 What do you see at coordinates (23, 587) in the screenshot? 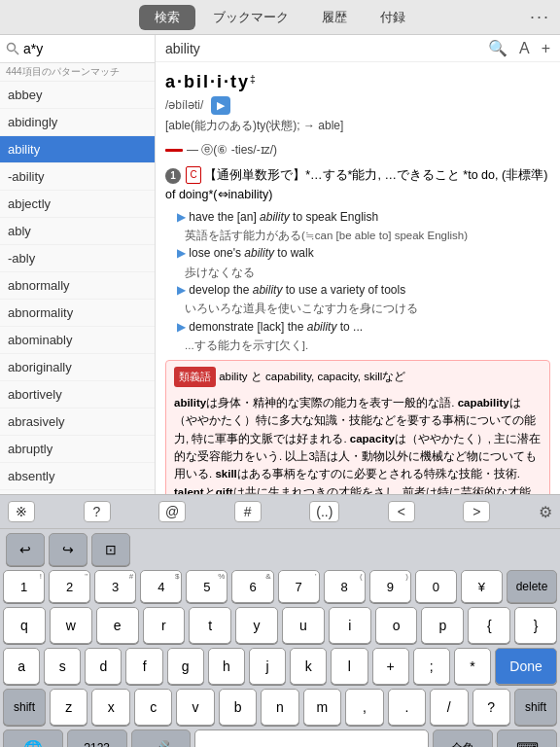
I see `key-1: !1` at bounding box center [23, 587].